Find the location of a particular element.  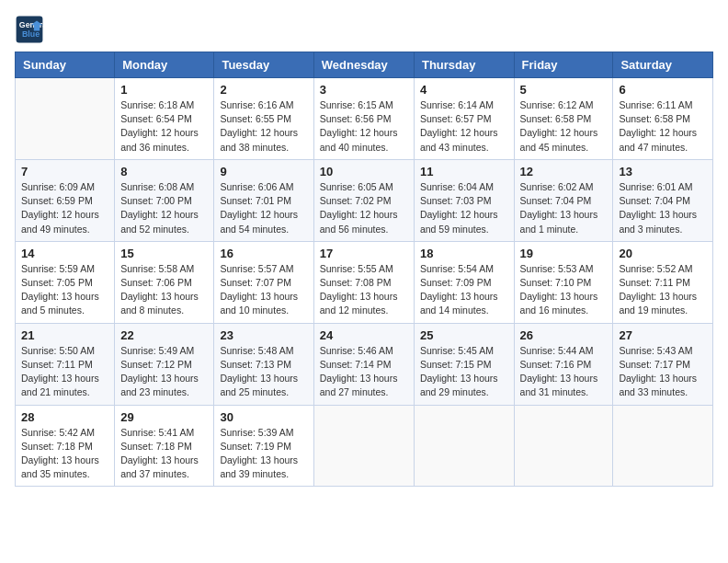

day-info: Sunrise: 5:43 AM Sunset: 7:17 PM Dayligh… is located at coordinates (663, 372).